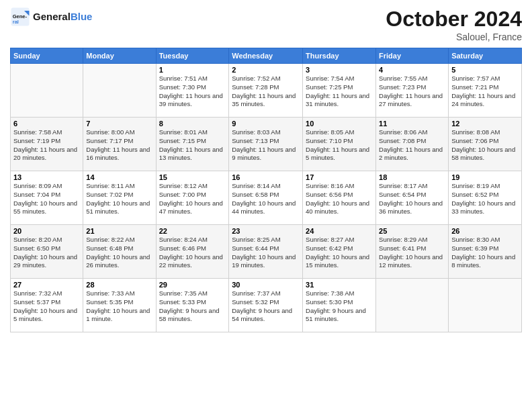  I want to click on week-row-2: 6Sunrise: 7:58 AM Sunset: 7:19 PM Daylig…, so click(266, 144).